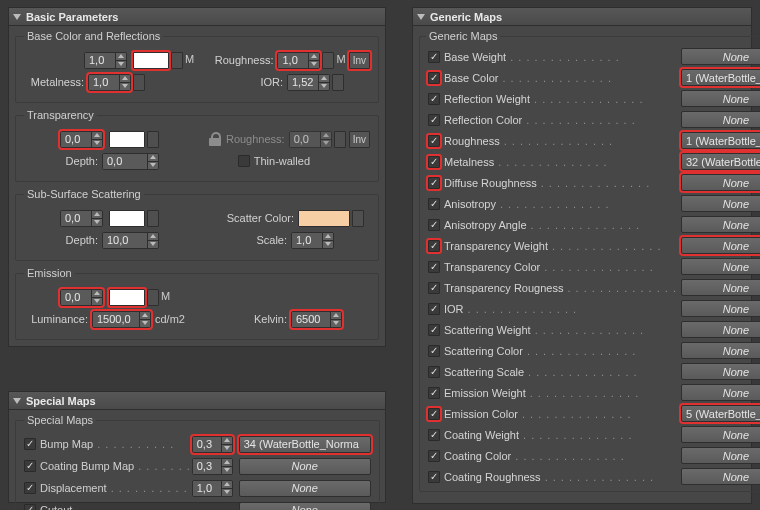  I want to click on em-m: M, so click(158, 298).